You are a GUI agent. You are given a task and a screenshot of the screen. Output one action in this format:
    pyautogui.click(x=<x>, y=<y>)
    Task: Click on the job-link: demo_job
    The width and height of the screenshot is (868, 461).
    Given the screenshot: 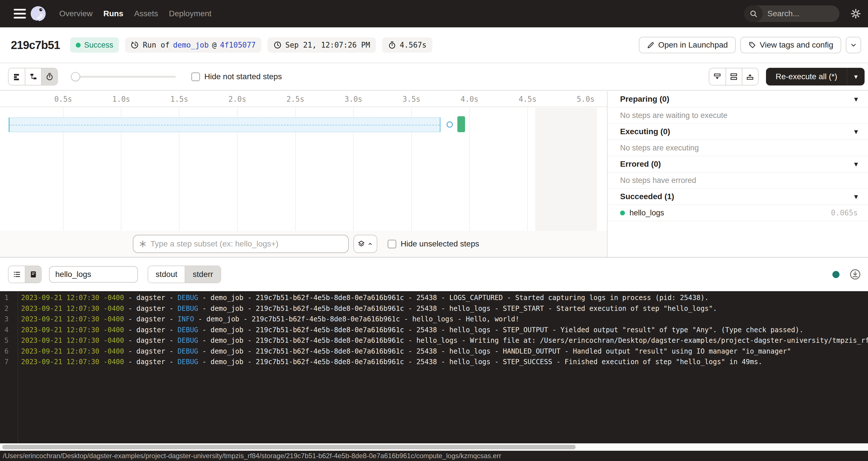 What is the action you would take?
    pyautogui.click(x=191, y=45)
    